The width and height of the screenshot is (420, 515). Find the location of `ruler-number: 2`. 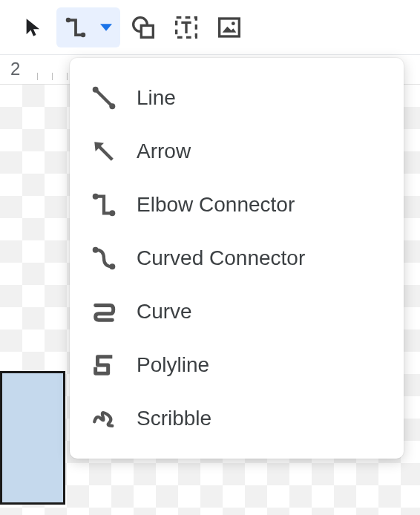

ruler-number: 2 is located at coordinates (15, 69).